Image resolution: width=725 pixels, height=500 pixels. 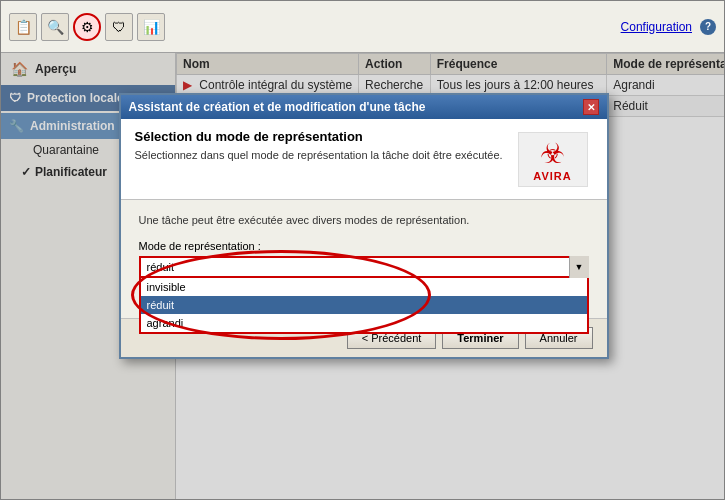 What do you see at coordinates (552, 176) in the screenshot?
I see `avira-brand-text: AVIRA` at bounding box center [552, 176].